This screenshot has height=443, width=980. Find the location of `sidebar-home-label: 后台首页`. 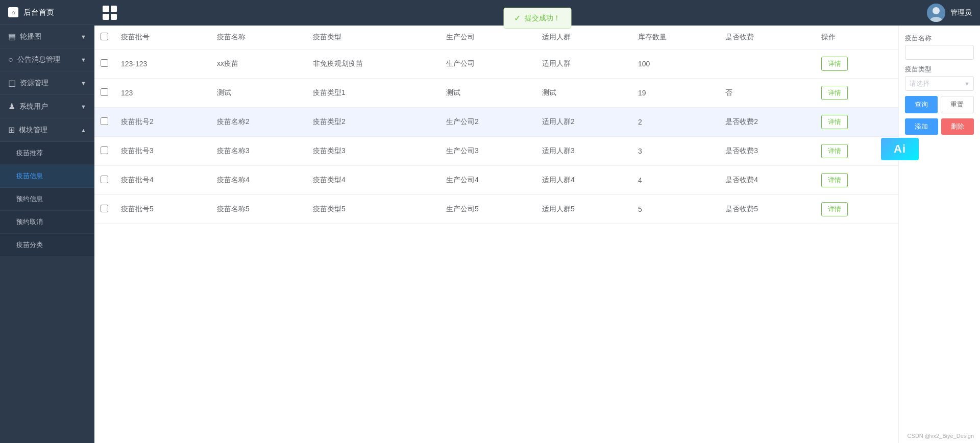

sidebar-home-label: 后台首页 is located at coordinates (39, 12).